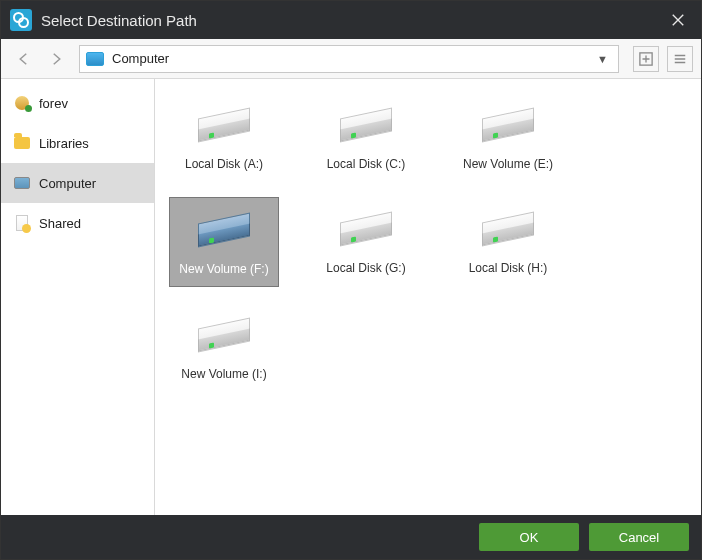 The image size is (702, 560). I want to click on drive-label: New Volume (F:), so click(224, 269).